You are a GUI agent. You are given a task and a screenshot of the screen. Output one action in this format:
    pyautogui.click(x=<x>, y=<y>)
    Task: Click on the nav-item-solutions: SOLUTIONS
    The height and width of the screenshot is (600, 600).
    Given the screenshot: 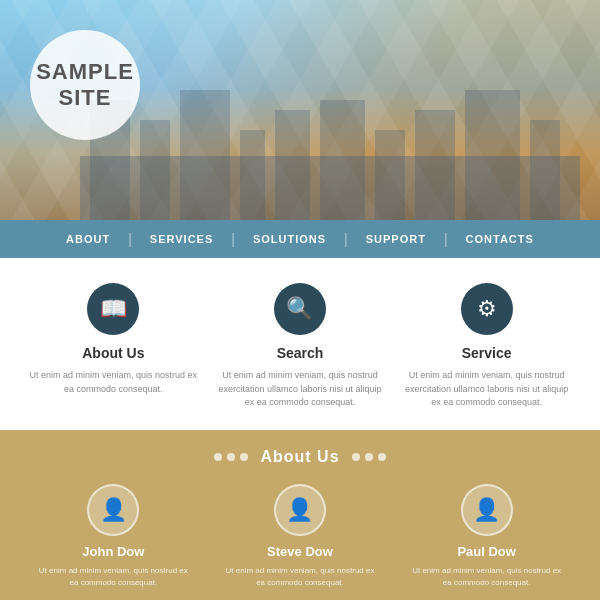 What is the action you would take?
    pyautogui.click(x=290, y=239)
    